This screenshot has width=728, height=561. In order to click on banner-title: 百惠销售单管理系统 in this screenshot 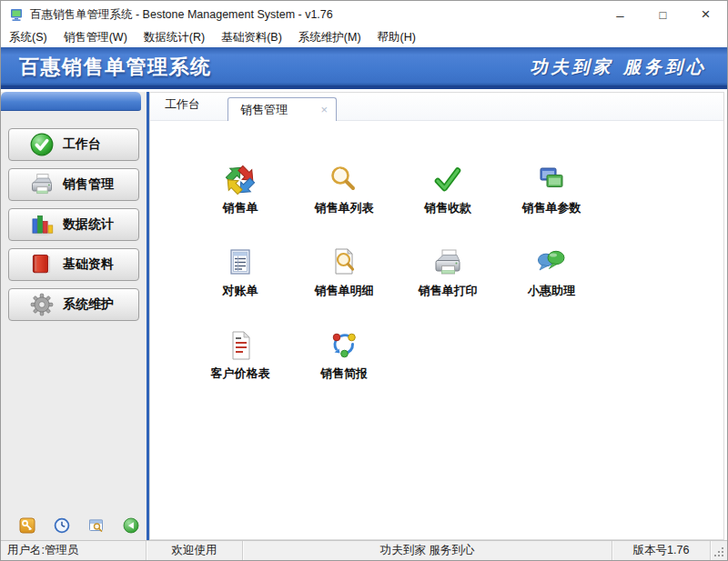, I will do `click(116, 67)`.